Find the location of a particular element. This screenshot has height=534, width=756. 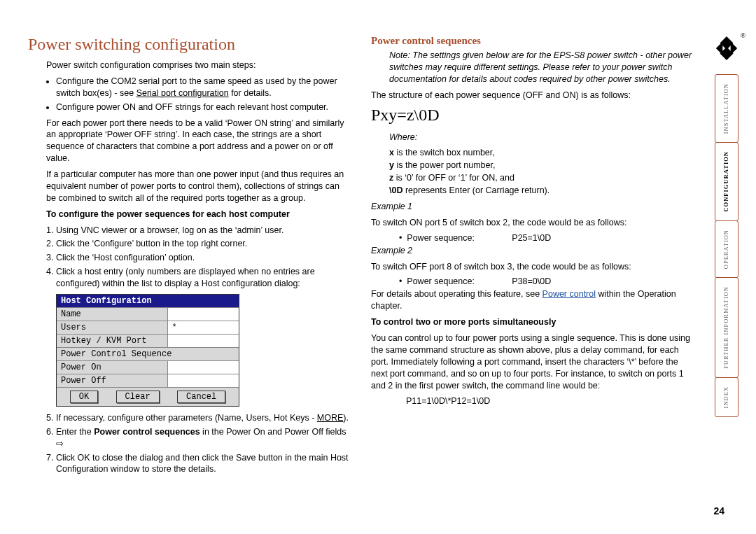

where-line: z is ‘0’ for OFF or ‘1’ for ON, and is located at coordinates (541, 178).